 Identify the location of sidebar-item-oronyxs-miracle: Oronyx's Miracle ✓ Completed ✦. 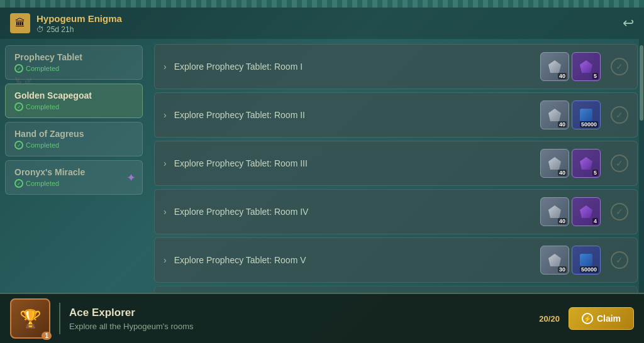
(74, 177).